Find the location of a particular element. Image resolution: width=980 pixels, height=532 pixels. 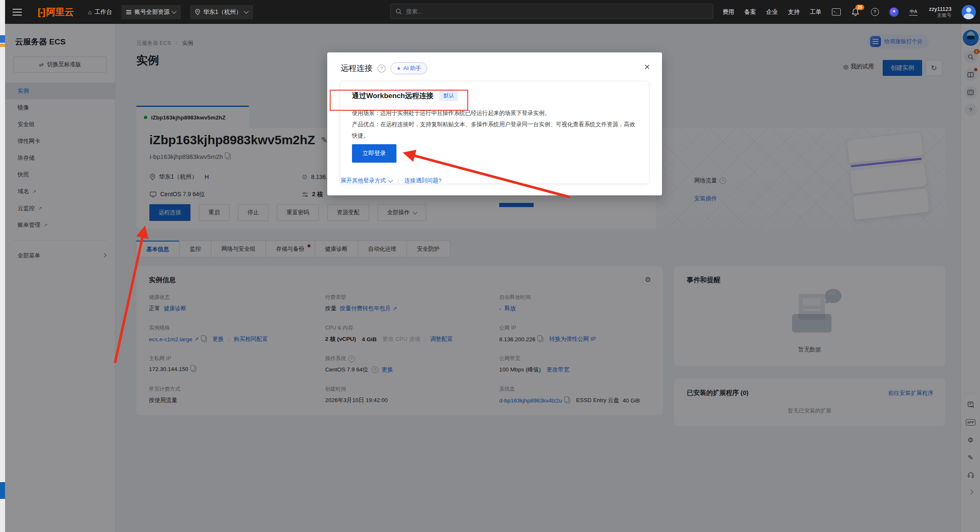

logo-mark: [-] is located at coordinates (41, 12).